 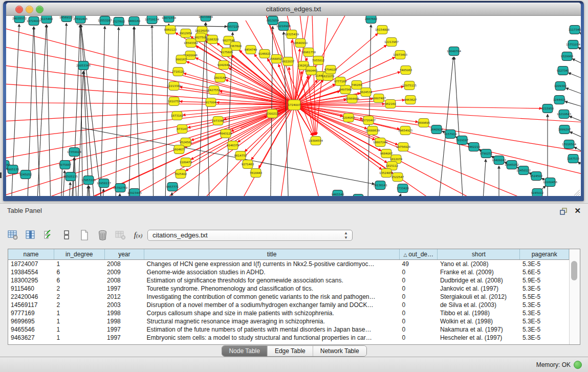 I want to click on network-node: 2718120, so click(x=178, y=72).